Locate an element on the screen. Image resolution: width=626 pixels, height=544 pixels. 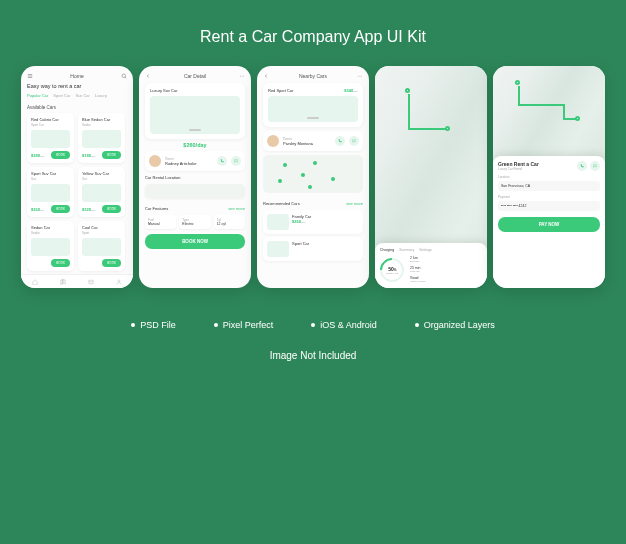
tab-sport: Sport Car is located at coordinates (62, 96).